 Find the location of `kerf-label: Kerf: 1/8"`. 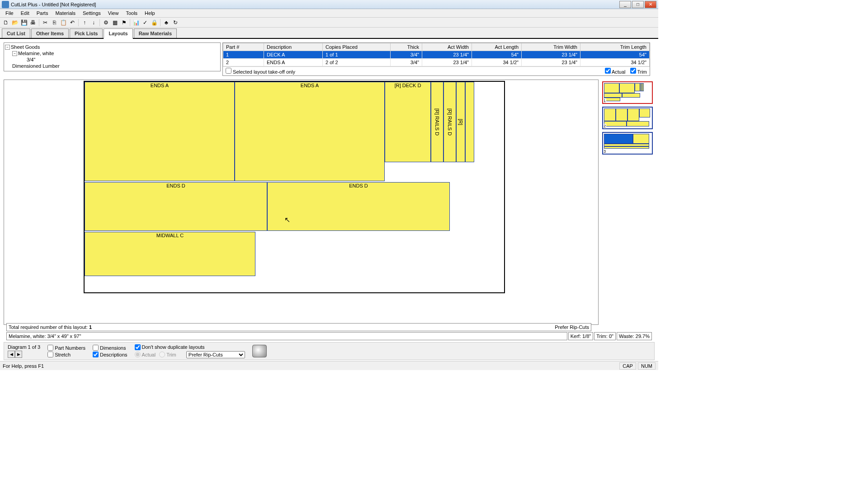

kerf-label: Kerf: 1/8" is located at coordinates (580, 336).